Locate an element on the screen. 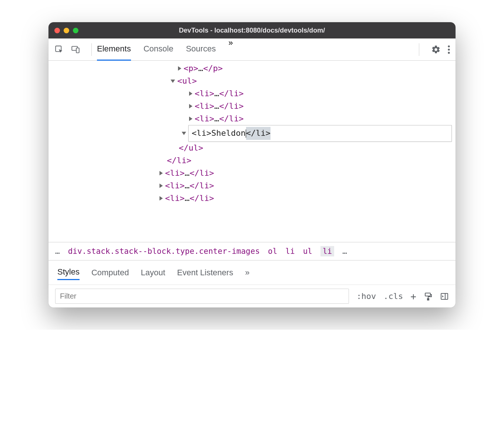 Image resolution: width=504 pixels, height=427 pixels. tab-layout: Layout is located at coordinates (153, 273).